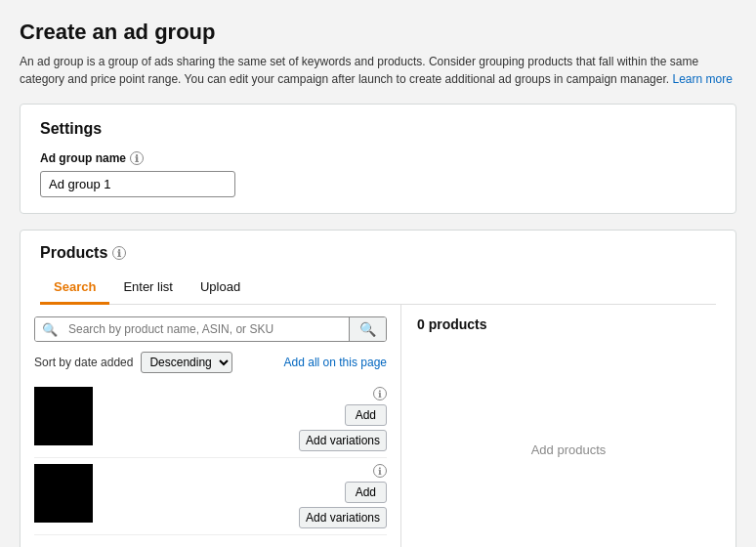  What do you see at coordinates (378, 268) in the screenshot?
I see `products-card-header: Products ℹ Search Enter list Upload` at bounding box center [378, 268].